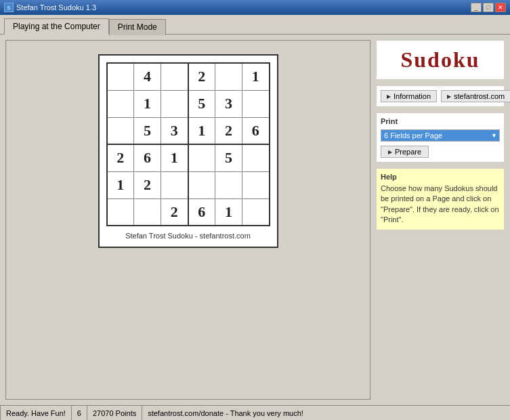 Image resolution: width=510 pixels, height=420 pixels. Describe the element at coordinates (476, 7) in the screenshot. I see `minimize-button: _` at that location.